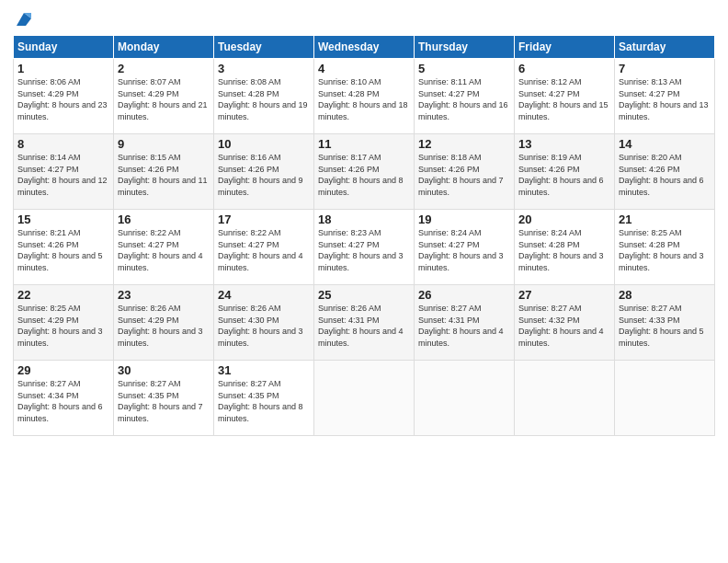 This screenshot has width=728, height=563. What do you see at coordinates (364, 247) in the screenshot?
I see `calendar-row: 15Sunrise: 8:21 AMSunset: 4:26 PMDayligh…` at bounding box center [364, 247].